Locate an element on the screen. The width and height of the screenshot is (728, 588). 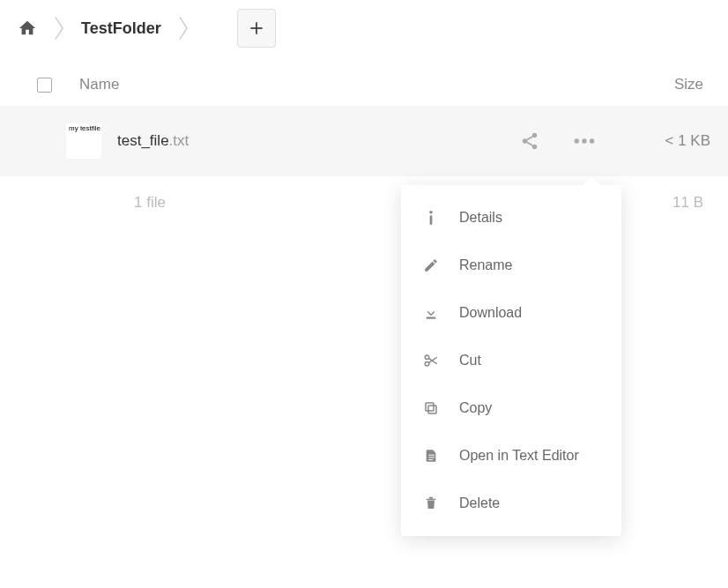
home-icon is located at coordinates (27, 28).